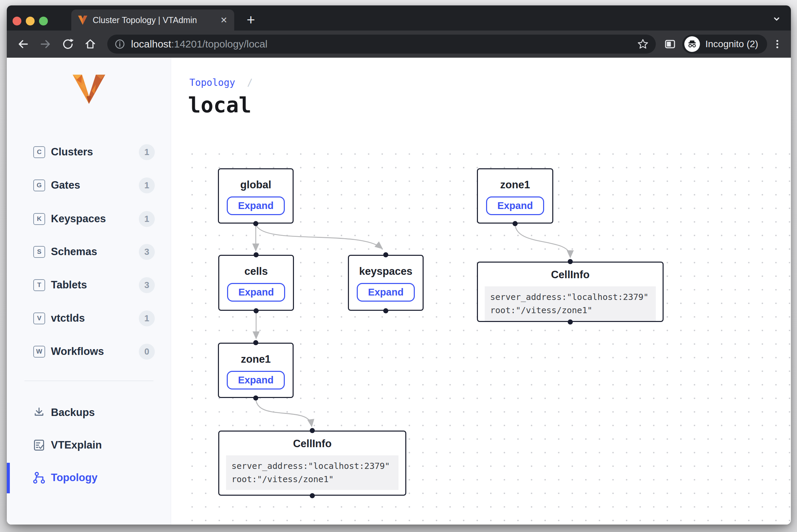  Describe the element at coordinates (154, 20) in the screenshot. I see `tab-title: Cluster Topology | VTAdmin` at that location.